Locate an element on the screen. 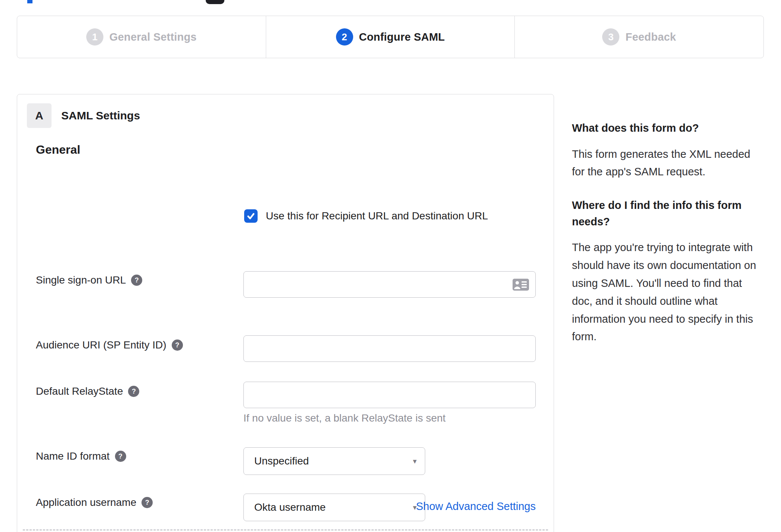 This screenshot has height=532, width=781. audience-uri-label: Audience URI (SP Entity ID) ? is located at coordinates (109, 345).